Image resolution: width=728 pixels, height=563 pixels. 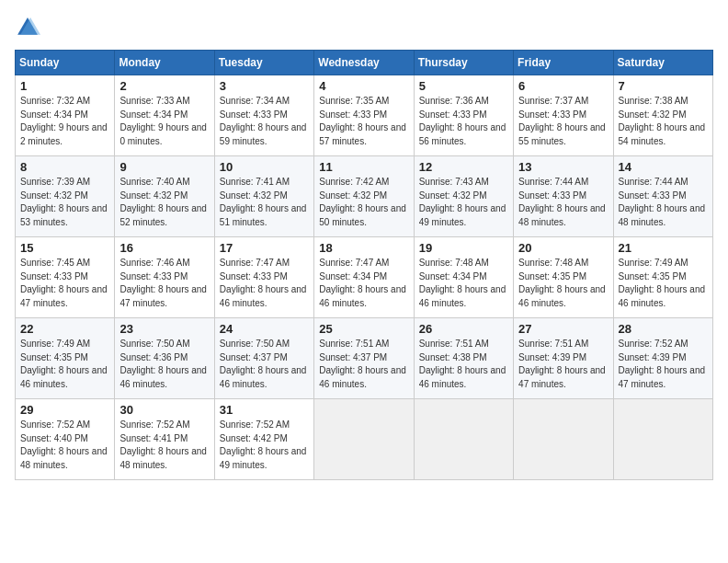 What do you see at coordinates (563, 197) in the screenshot?
I see `calendar-cell: 13 Sunrise: 7:44 AMSunset: 4:33 PMDaylig…` at bounding box center [563, 197].